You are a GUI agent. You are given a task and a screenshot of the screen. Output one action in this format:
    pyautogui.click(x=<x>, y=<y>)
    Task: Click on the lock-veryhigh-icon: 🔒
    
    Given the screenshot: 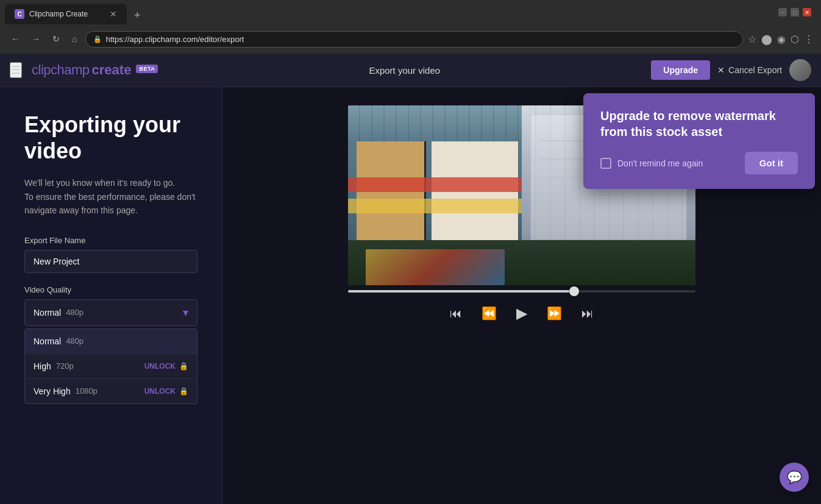 What is the action you would take?
    pyautogui.click(x=184, y=391)
    